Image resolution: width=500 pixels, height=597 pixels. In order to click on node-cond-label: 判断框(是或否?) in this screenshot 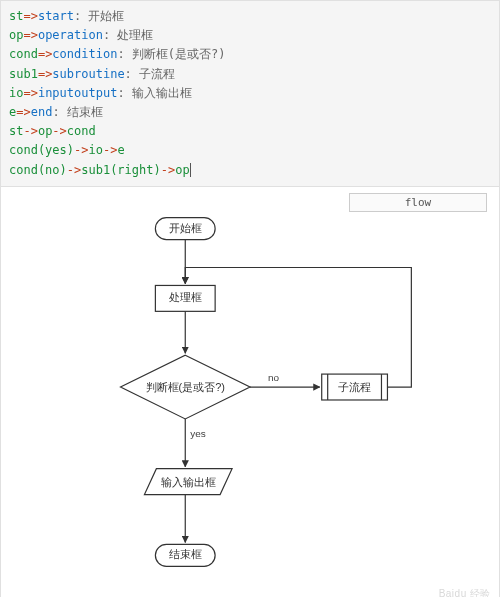, I will do `click(186, 387)`.